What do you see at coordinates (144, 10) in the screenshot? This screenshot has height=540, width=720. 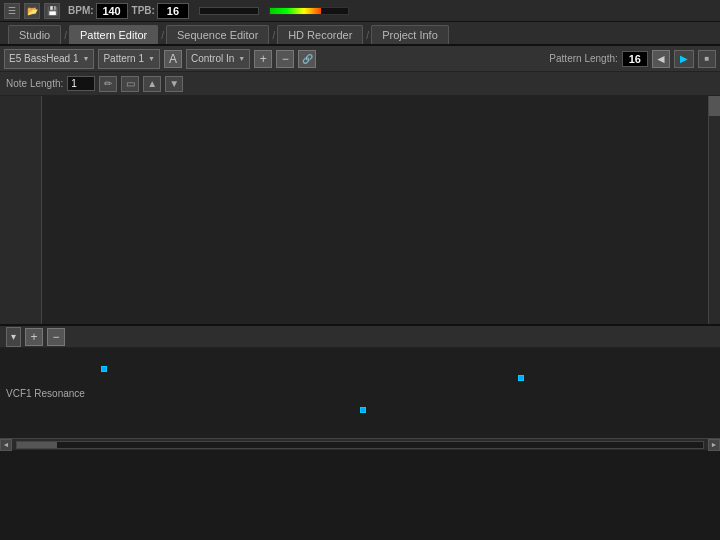 I see `tpb-label: TPB:` at bounding box center [144, 10].